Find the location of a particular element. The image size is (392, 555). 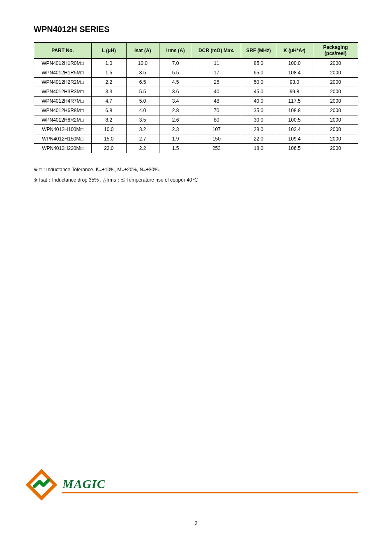

cell-k: 117.5 is located at coordinates (295, 101).